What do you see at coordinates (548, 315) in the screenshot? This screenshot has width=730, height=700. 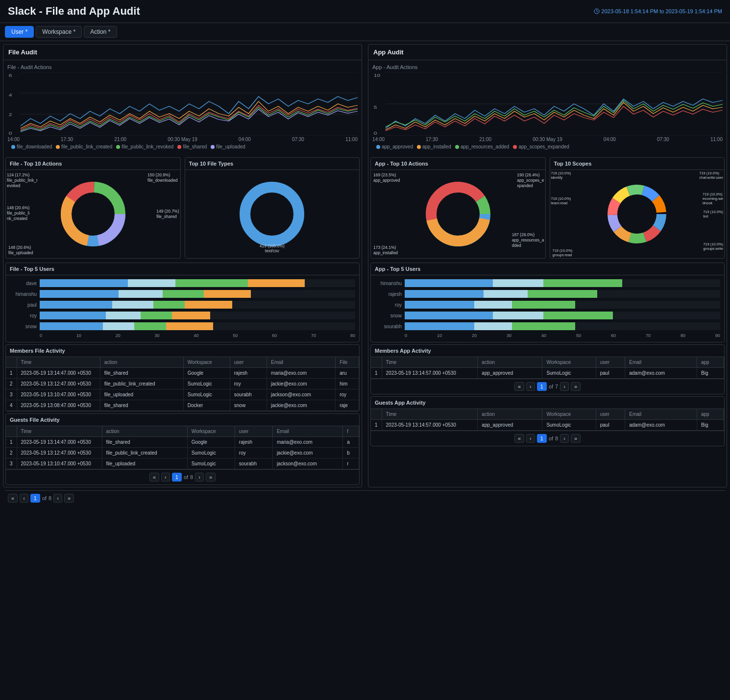 I see `bar-row-snow-app: snow` at bounding box center [548, 315].